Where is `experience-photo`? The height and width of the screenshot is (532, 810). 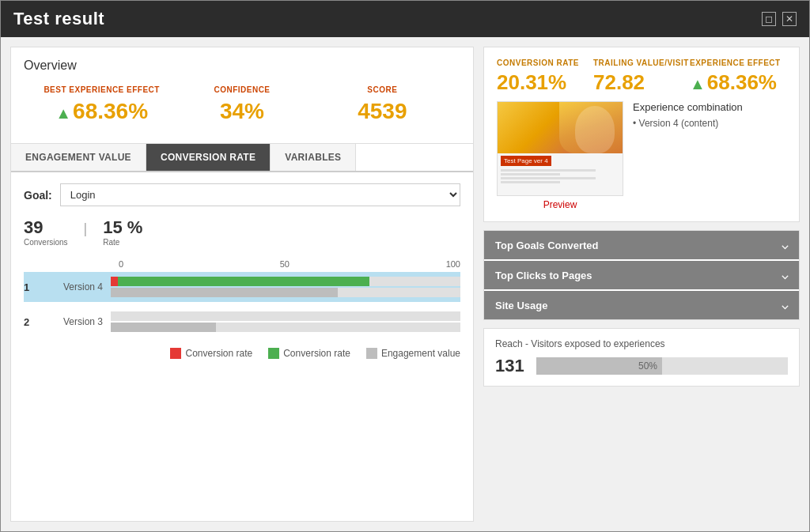
experience-photo is located at coordinates (560, 128).